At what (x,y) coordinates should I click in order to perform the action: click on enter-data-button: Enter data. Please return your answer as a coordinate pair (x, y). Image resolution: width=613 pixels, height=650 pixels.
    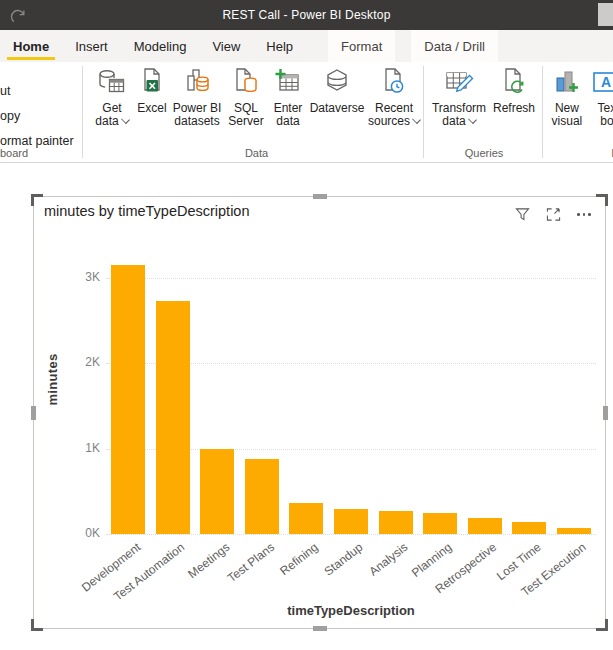
    Looking at the image, I should click on (288, 98).